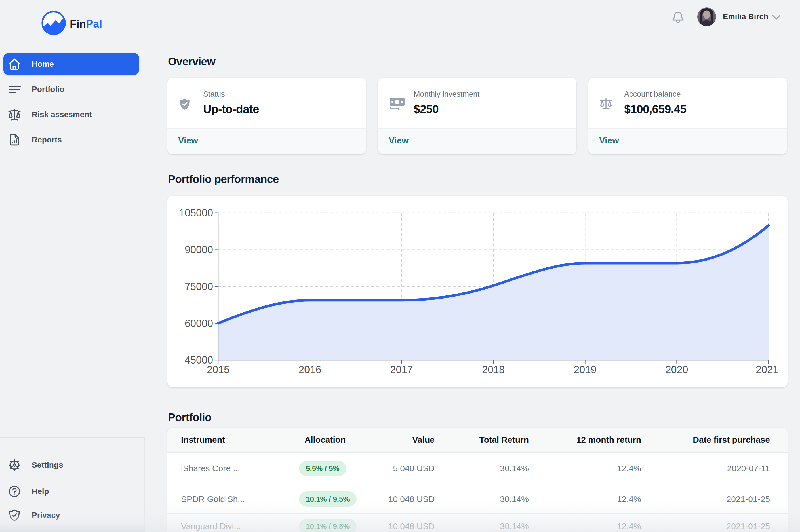 This screenshot has width=800, height=532. What do you see at coordinates (767, 370) in the screenshot?
I see `svg-text: 2021` at bounding box center [767, 370].